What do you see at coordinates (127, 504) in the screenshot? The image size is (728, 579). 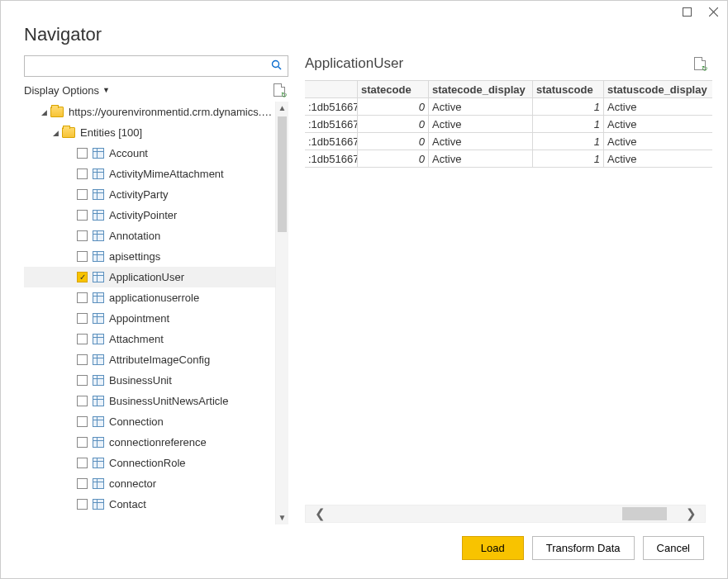 I see `entity-label: Contact` at bounding box center [127, 504].